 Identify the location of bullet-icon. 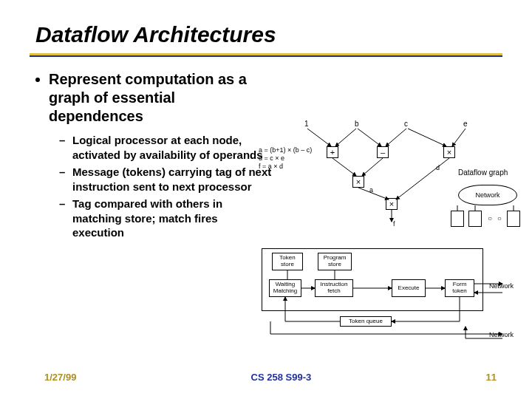
(38, 80).